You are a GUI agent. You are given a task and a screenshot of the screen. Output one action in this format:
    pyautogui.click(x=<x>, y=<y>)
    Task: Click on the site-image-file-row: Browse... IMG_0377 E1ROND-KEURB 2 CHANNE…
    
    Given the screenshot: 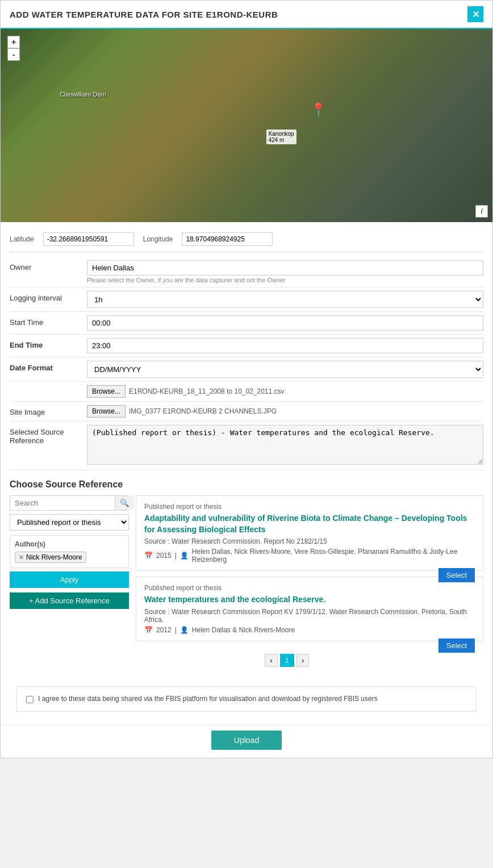 What is the action you would take?
    pyautogui.click(x=285, y=411)
    